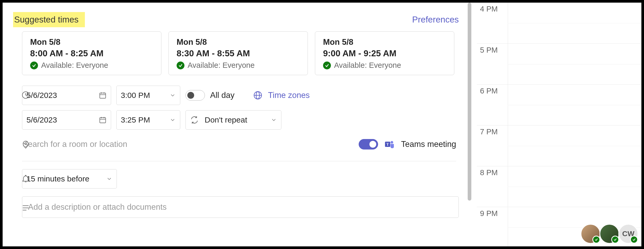  Describe the element at coordinates (92, 53) in the screenshot. I see `suggested-time-card: Mon 5/8 8:00 AM - 8:25 AM Available: Eve…` at that location.